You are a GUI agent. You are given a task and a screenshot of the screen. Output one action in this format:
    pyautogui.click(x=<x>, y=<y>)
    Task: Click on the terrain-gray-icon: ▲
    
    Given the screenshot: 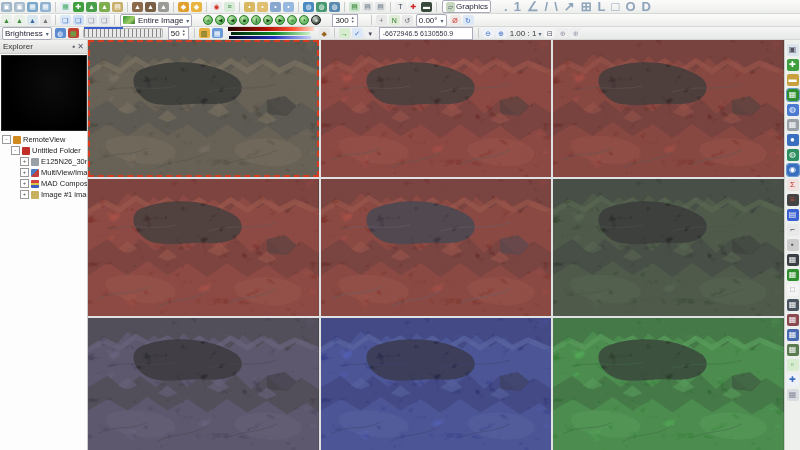 What is the action you would take?
    pyautogui.click(x=164, y=7)
    